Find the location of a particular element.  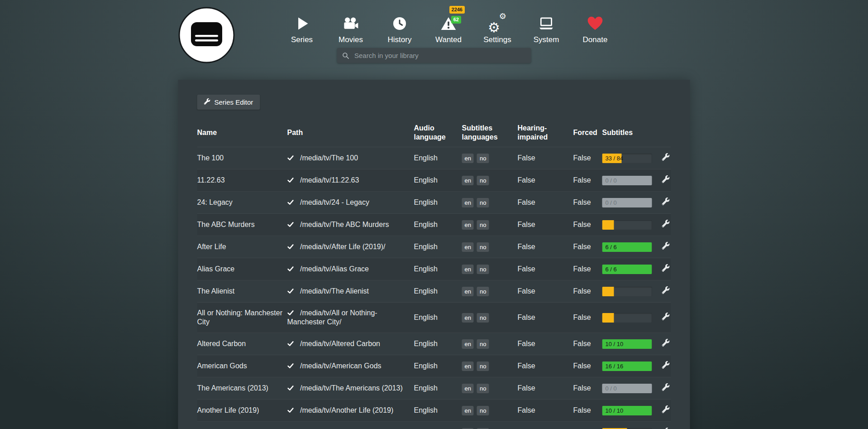

subtitles-progress-label: 6 / 6 is located at coordinates (611, 269).